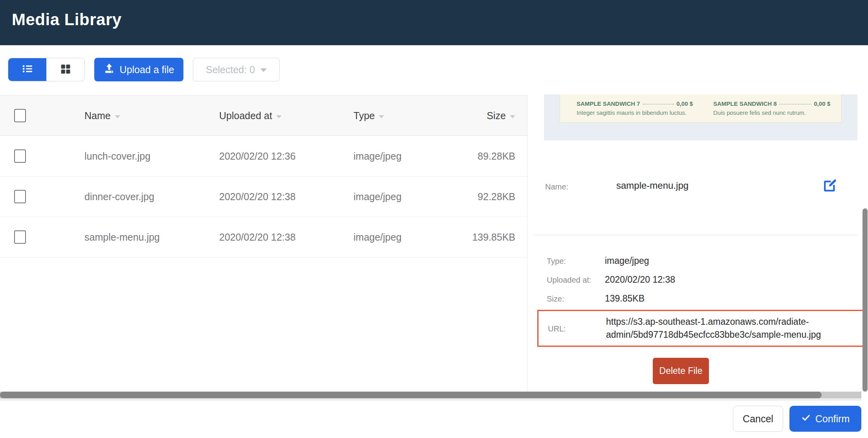  Describe the element at coordinates (576, 261) in the screenshot. I see `type-label: Type:` at that location.